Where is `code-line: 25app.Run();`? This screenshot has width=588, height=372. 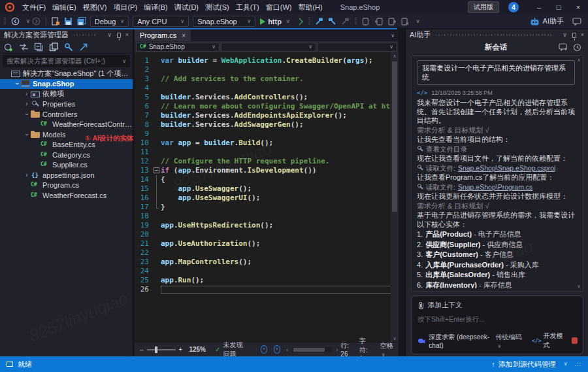
code-line: 25app.Run(); is located at coordinates (267, 280).